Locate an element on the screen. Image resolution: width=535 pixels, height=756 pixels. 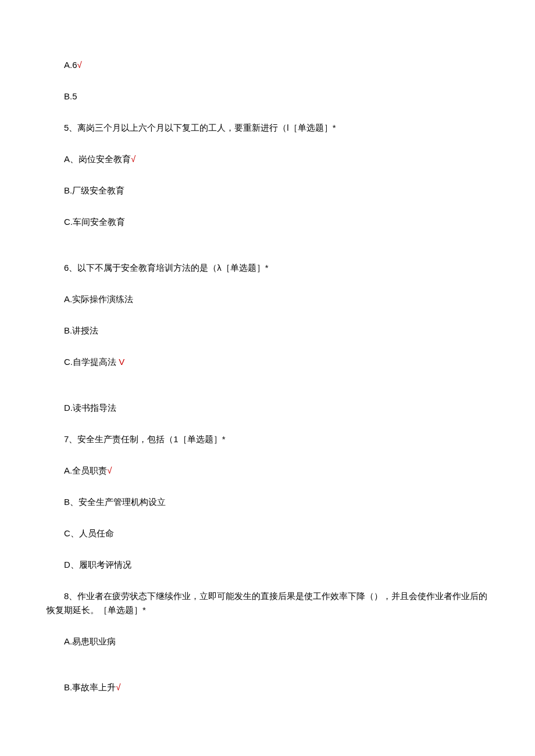
line-text: A、岗位安全教育 is located at coordinates (98, 159).